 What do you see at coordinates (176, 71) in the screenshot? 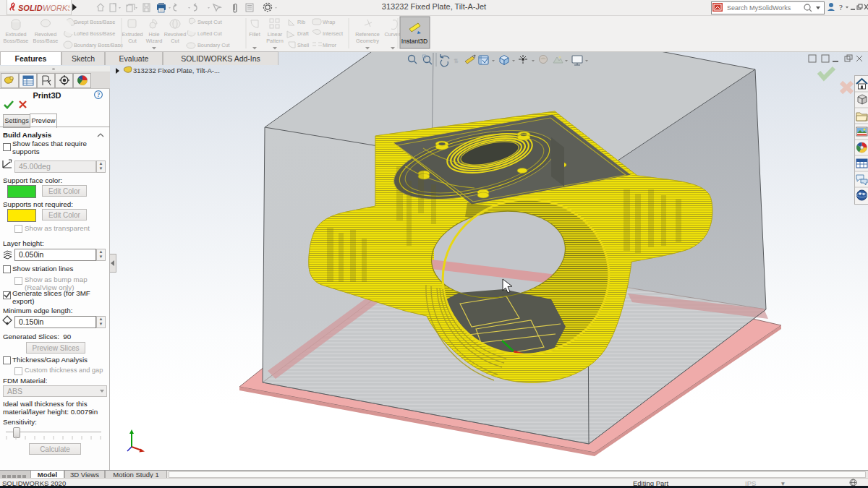
I see `svg-text: 313232 Fixed Plate, Tilt-A-...` at bounding box center [176, 71].